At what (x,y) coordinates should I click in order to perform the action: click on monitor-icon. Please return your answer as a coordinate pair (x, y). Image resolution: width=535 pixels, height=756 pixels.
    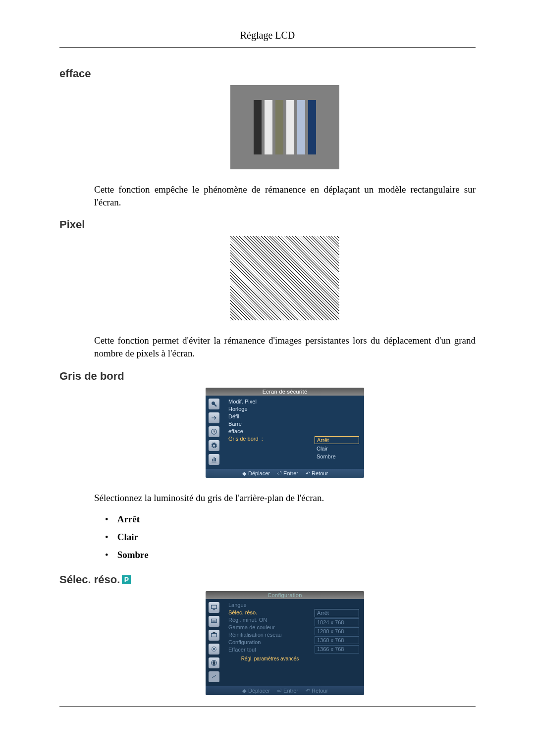
    Looking at the image, I should click on (214, 607).